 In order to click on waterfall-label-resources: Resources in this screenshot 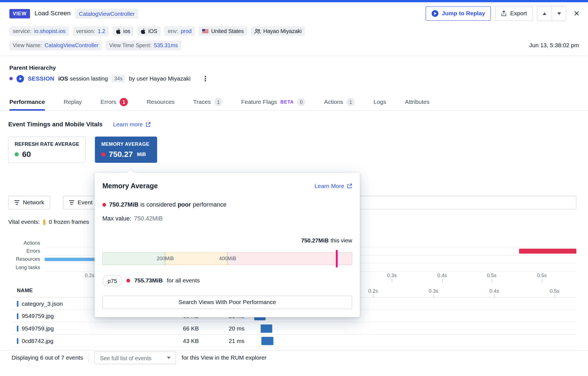, I will do `click(20, 259)`.